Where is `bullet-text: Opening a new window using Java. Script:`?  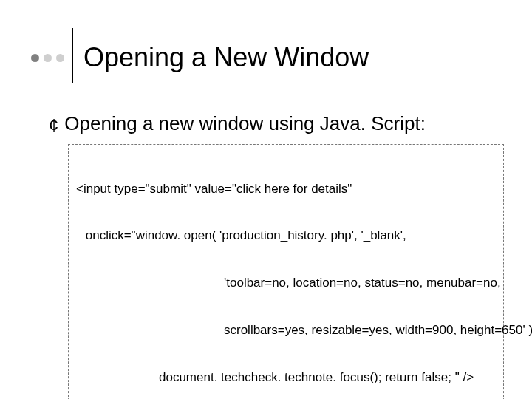 bullet-text: Opening a new window using Java. Script: is located at coordinates (245, 124).